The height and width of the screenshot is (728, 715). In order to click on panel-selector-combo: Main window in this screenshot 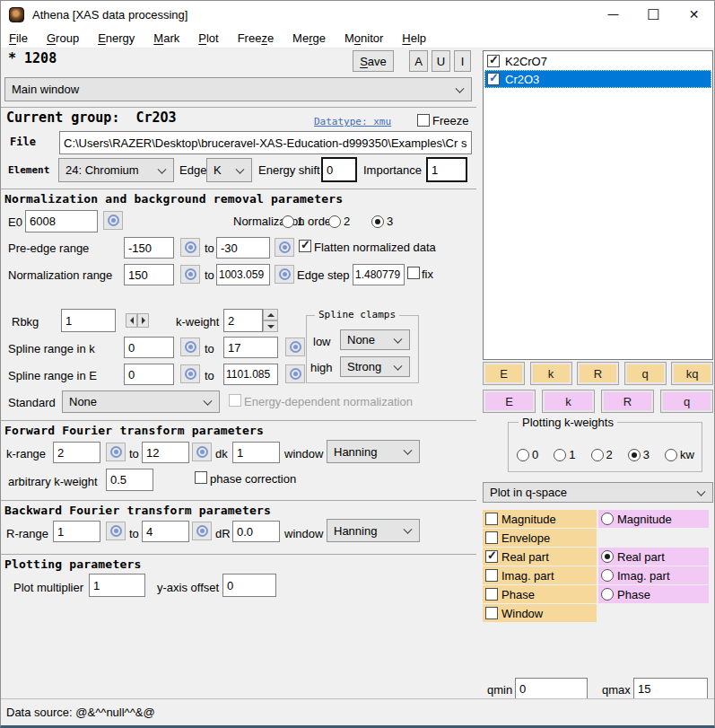, I will do `click(239, 90)`.